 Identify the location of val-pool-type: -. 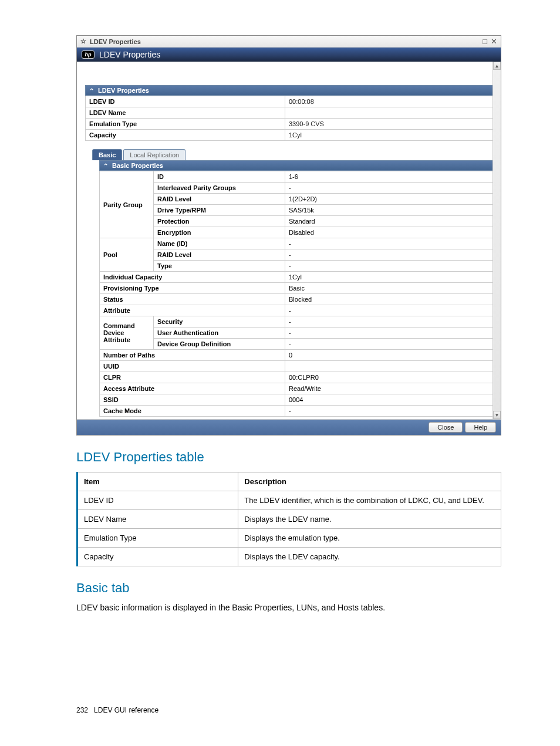
(391, 266).